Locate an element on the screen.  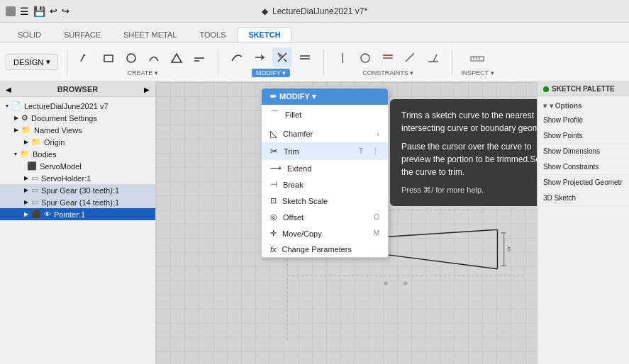
panel-section-options: ▾ ▾ Options Show Profile Show Points Sho… is located at coordinates (583, 153).